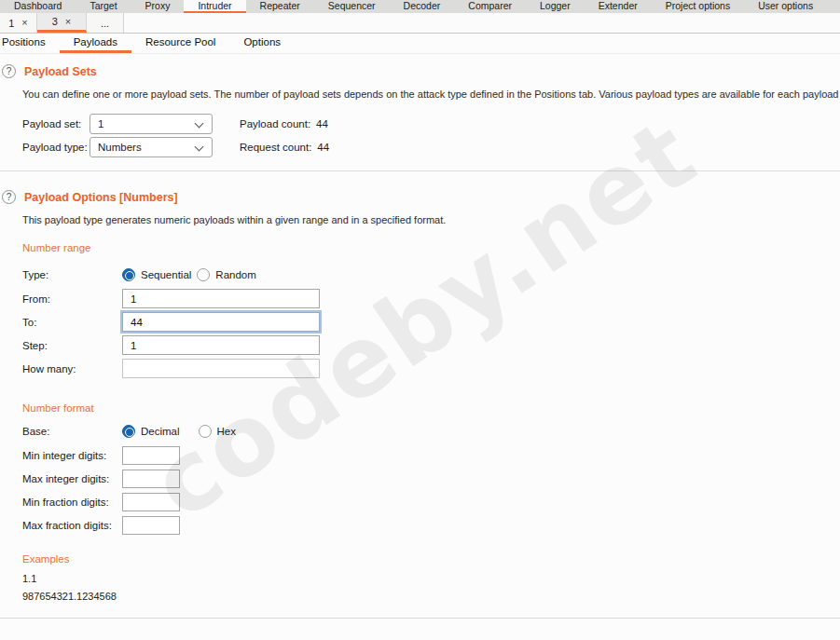  I want to click on sequential-radio-label: Sequential, so click(166, 275).